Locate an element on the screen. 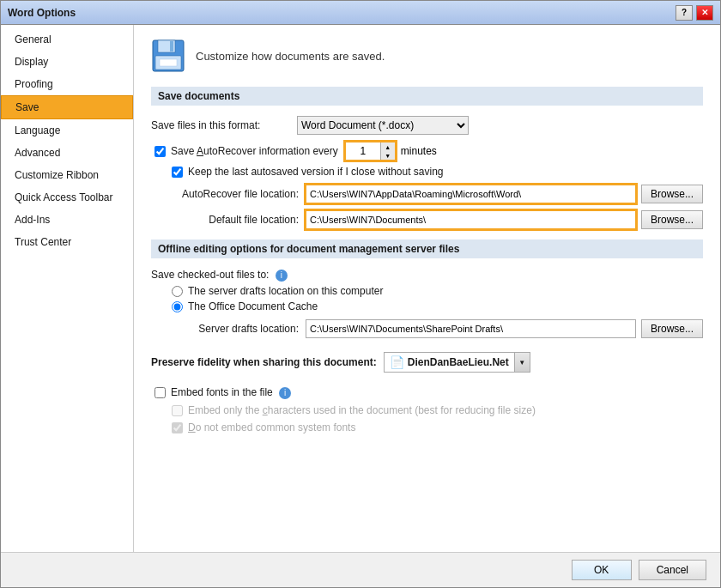  spinbox-wrapper: ▲ ▼ is located at coordinates (371, 151).